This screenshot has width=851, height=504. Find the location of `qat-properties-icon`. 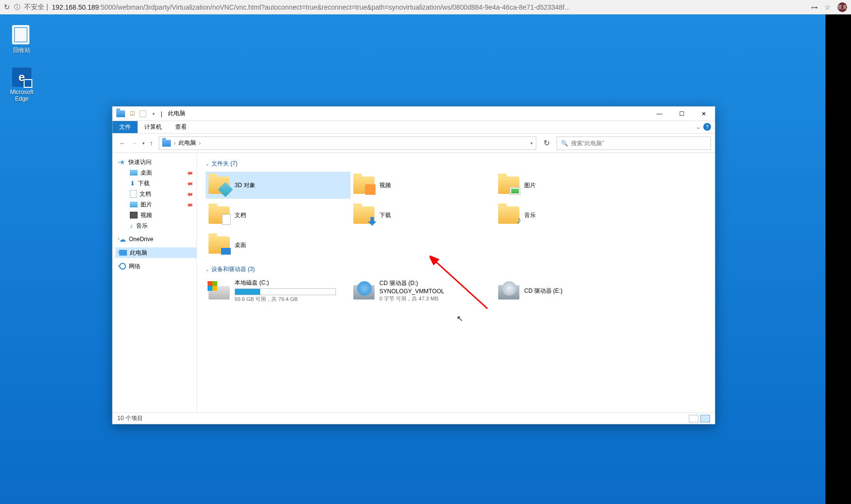

qat-properties-icon is located at coordinates (143, 114).